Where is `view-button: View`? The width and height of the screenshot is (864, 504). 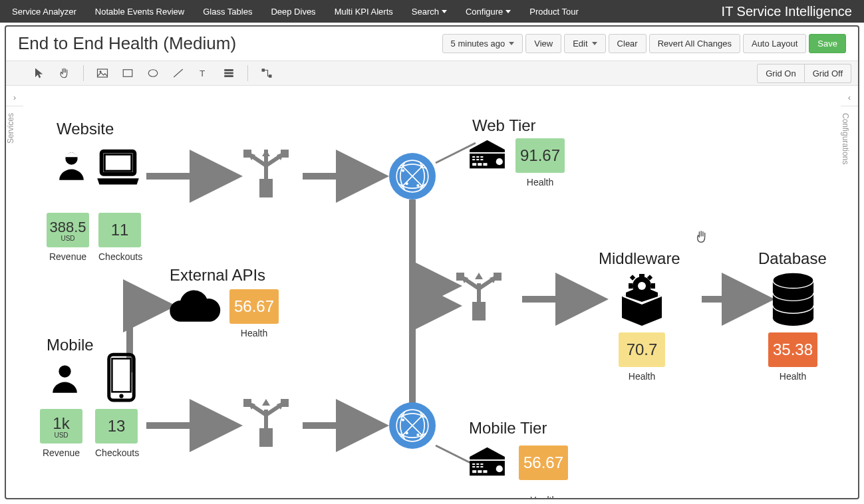 view-button: View is located at coordinates (543, 44).